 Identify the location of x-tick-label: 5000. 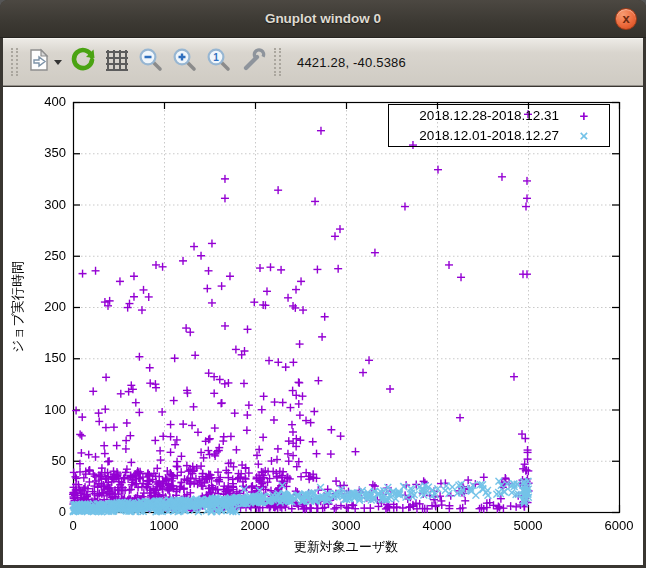
(528, 526).